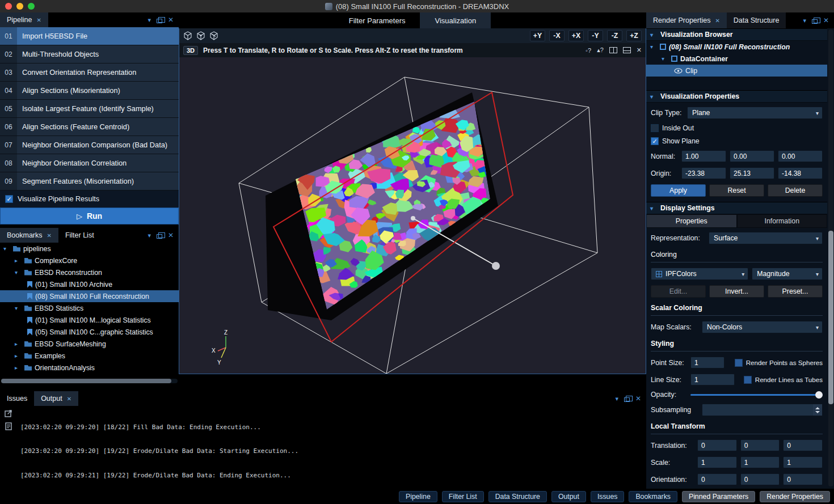 The width and height of the screenshot is (834, 504). What do you see at coordinates (90, 163) in the screenshot?
I see `pipeline-filter-row: 08 Neighbor Orientation Correlation` at bounding box center [90, 163].